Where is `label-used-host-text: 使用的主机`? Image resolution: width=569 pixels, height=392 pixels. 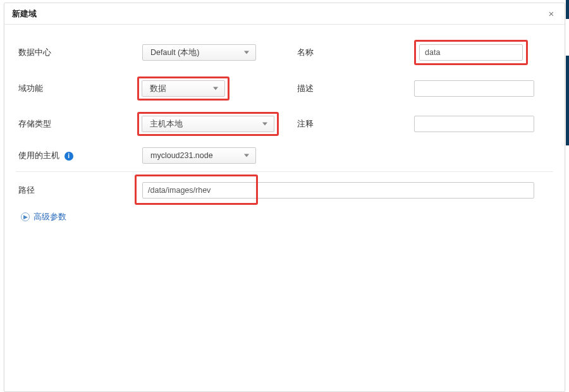
label-used-host-text: 使用的主机 is located at coordinates (39, 156).